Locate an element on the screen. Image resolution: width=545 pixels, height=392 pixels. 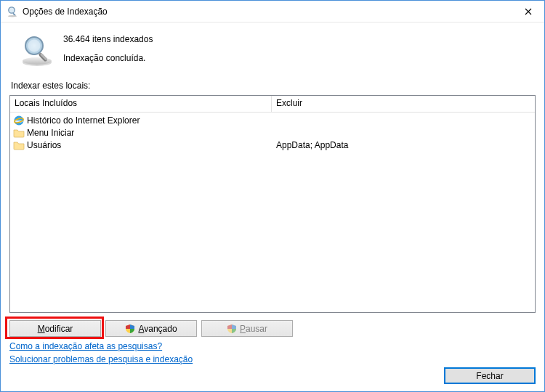
list-item-label: Histórico do Internet Explorer is located at coordinates (83, 121).